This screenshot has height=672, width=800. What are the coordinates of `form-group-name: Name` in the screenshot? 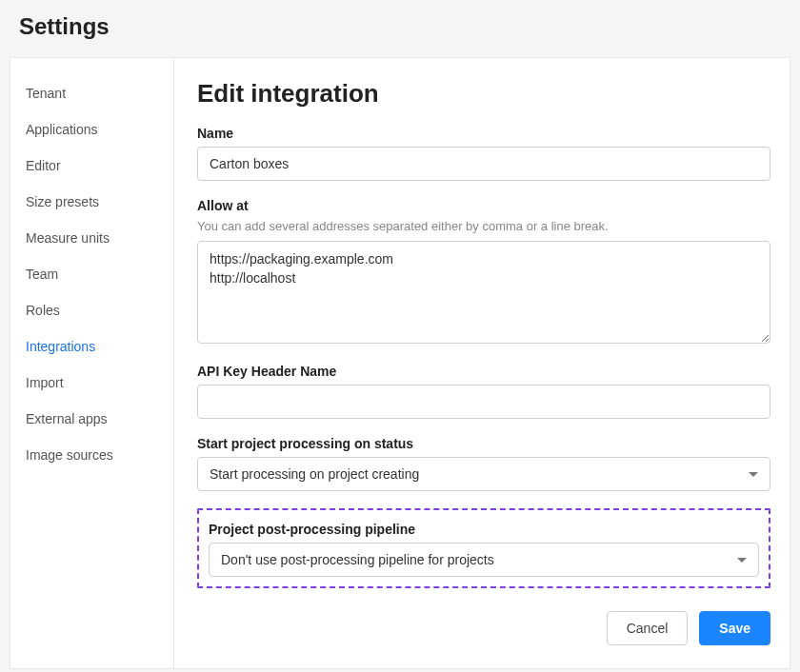 It's located at (484, 153).